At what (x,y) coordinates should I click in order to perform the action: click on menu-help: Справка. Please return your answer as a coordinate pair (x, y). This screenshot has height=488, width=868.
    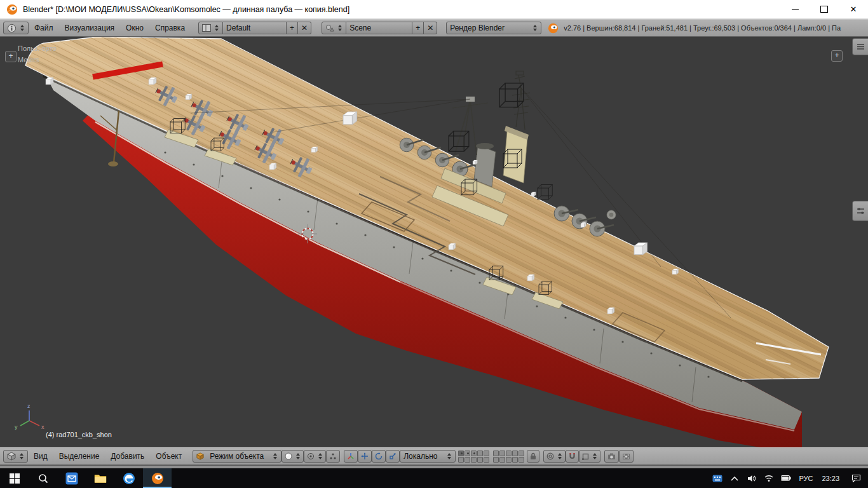
    Looking at the image, I should click on (170, 28).